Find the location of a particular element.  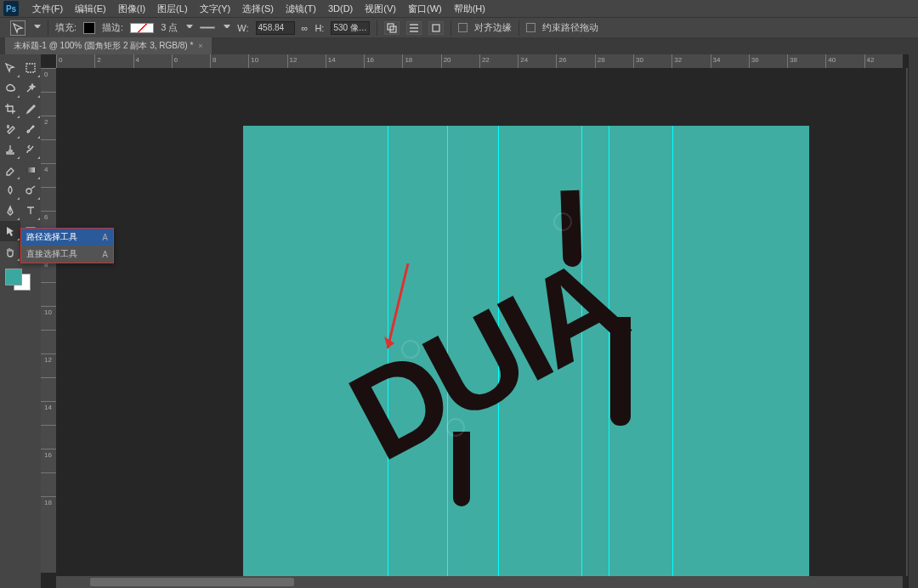

stroke-width: 3 点 is located at coordinates (169, 27).